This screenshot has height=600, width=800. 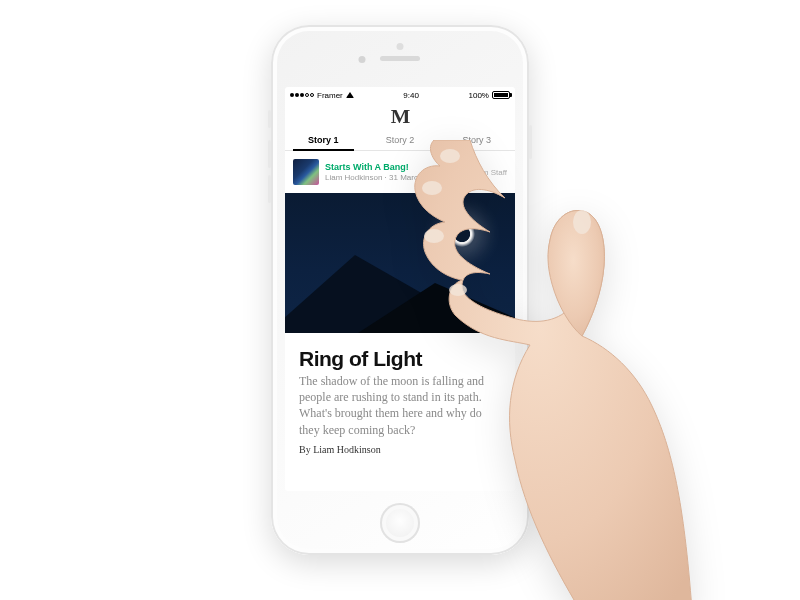 What do you see at coordinates (400, 450) in the screenshot?
I see `article-author-line: By Liam Hodkinson` at bounding box center [400, 450].